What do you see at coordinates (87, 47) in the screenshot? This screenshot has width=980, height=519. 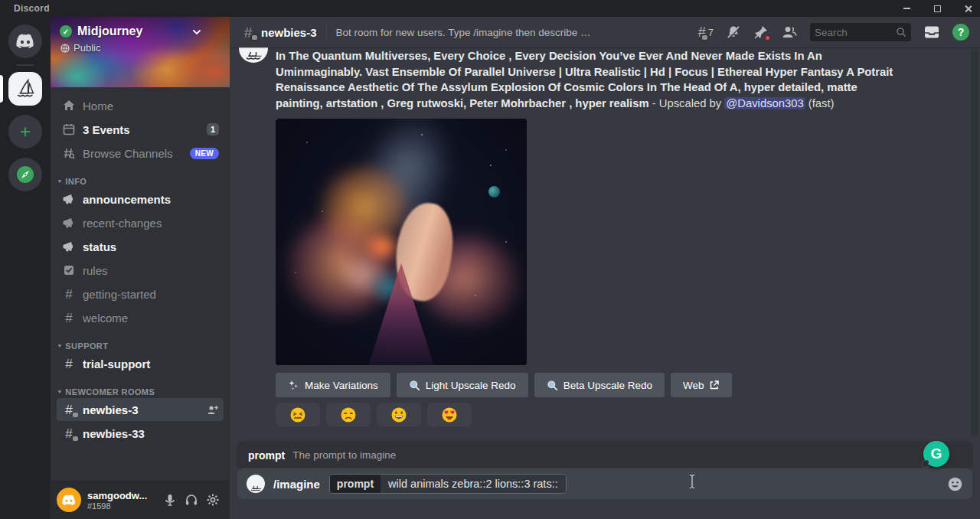 I see `visibility-label: Public` at bounding box center [87, 47].